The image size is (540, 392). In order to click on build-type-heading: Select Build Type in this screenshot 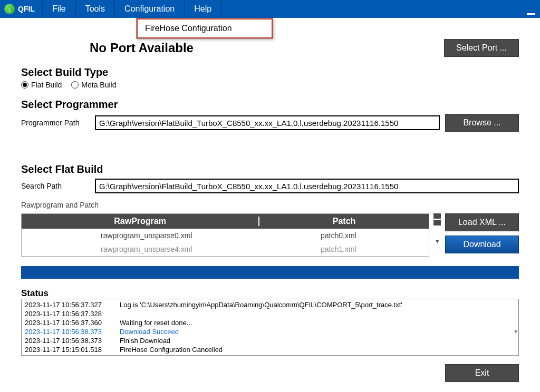, I will do `click(270, 73)`.